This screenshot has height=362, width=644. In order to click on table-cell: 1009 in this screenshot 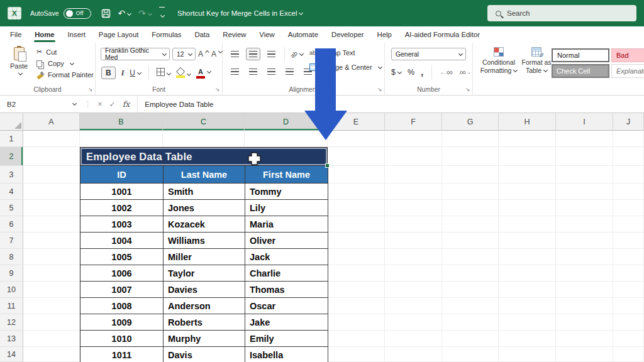, I will do `click(122, 322)`.